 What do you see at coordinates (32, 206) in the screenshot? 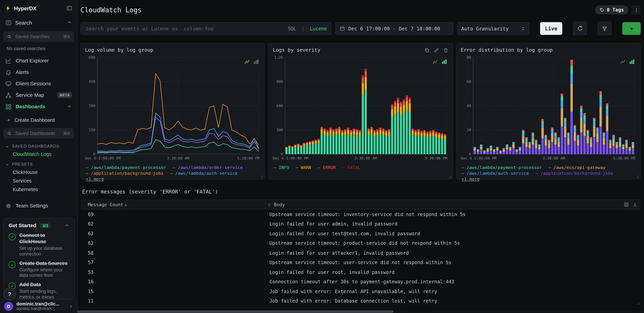
I see `nav-label: Team Settings` at bounding box center [32, 206].